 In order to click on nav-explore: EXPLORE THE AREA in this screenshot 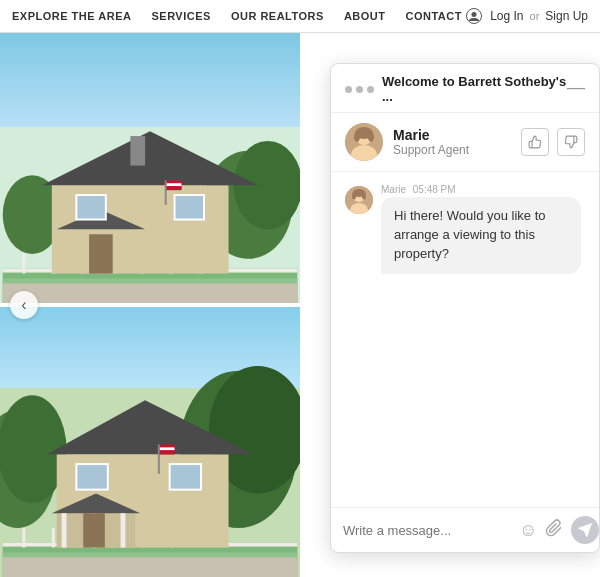, I will do `click(72, 16)`.